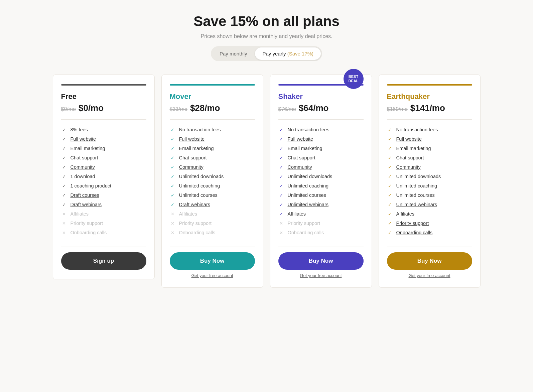 This screenshot has height=392, width=533. What do you see at coordinates (321, 261) in the screenshot?
I see `buy-button-shaker: Buy Now` at bounding box center [321, 261].